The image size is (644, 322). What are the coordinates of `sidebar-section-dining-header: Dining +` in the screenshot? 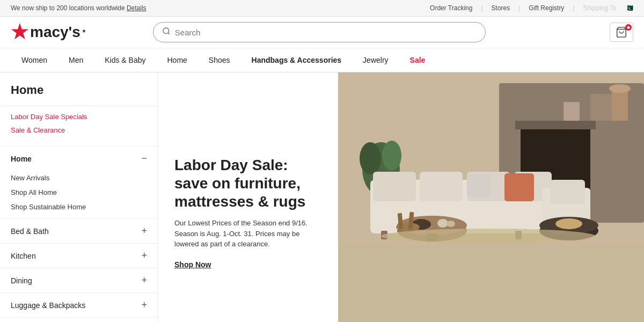 It's located at (79, 280).